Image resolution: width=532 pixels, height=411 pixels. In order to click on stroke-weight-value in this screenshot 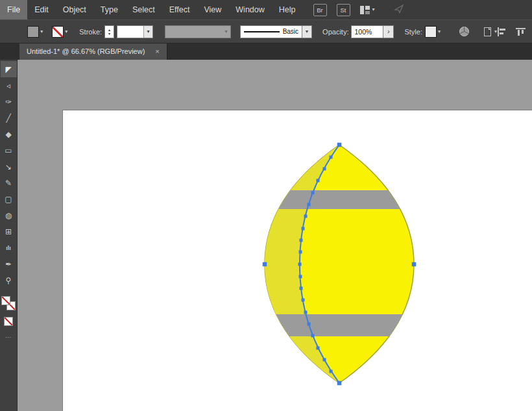, I will do `click(130, 32)`.